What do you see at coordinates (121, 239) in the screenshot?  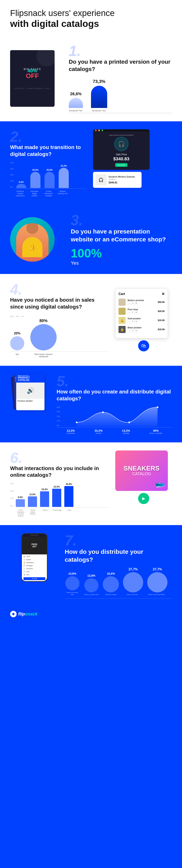 I see `section3-right: 3. Do you have a presentation website or…` at bounding box center [121, 239].